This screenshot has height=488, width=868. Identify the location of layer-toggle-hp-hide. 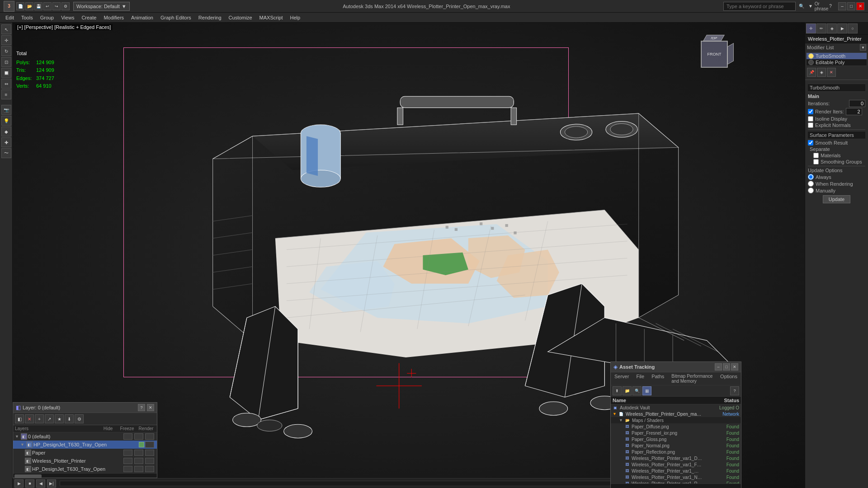
(150, 445).